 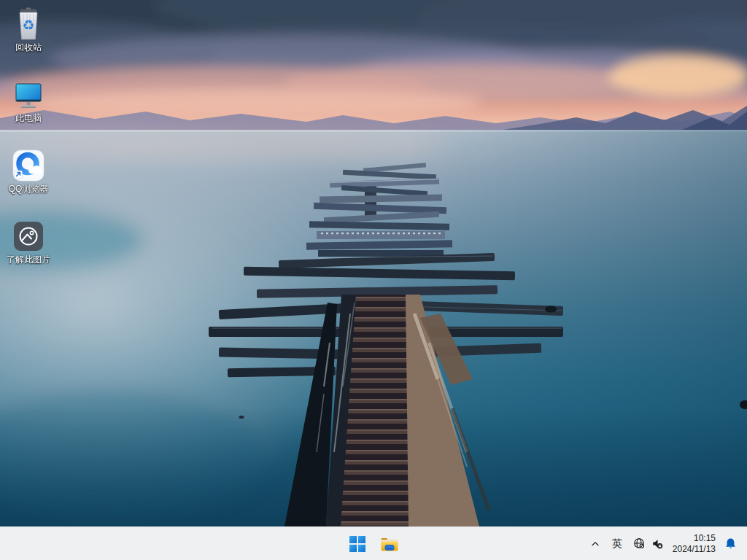 I want to click on taskbar-center-icons, so click(x=374, y=544).